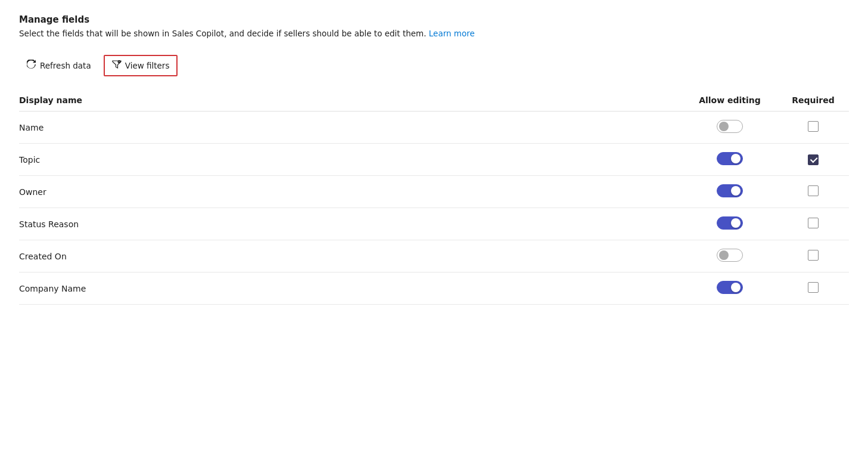  I want to click on required-cell-topic, so click(813, 160).